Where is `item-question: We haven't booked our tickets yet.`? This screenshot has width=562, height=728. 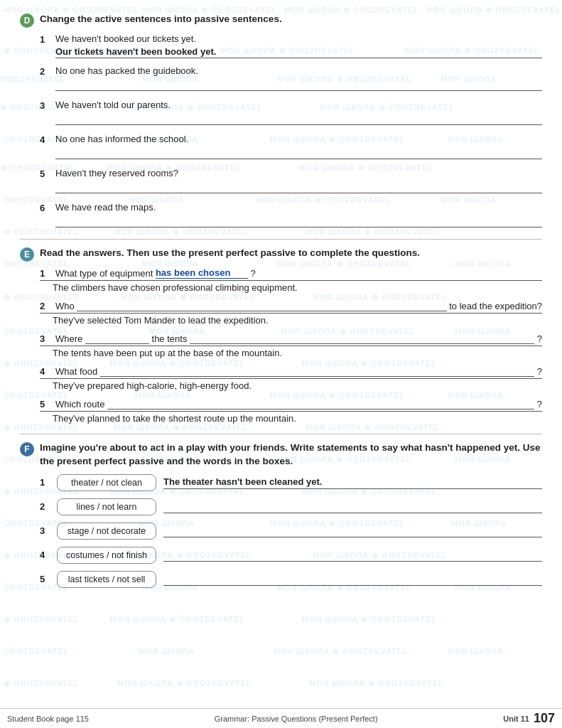 item-question: We haven't booked our tickets yet. is located at coordinates (298, 38).